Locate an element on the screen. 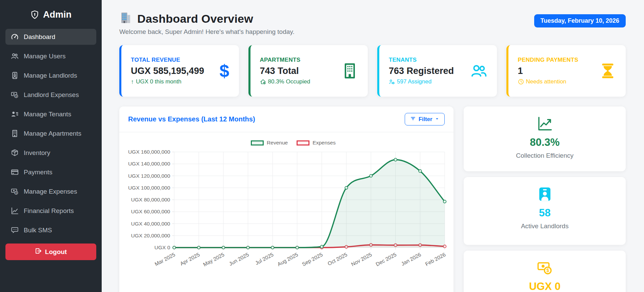  sidebar-item-bulk-sms: Bulk SMS is located at coordinates (51, 230).